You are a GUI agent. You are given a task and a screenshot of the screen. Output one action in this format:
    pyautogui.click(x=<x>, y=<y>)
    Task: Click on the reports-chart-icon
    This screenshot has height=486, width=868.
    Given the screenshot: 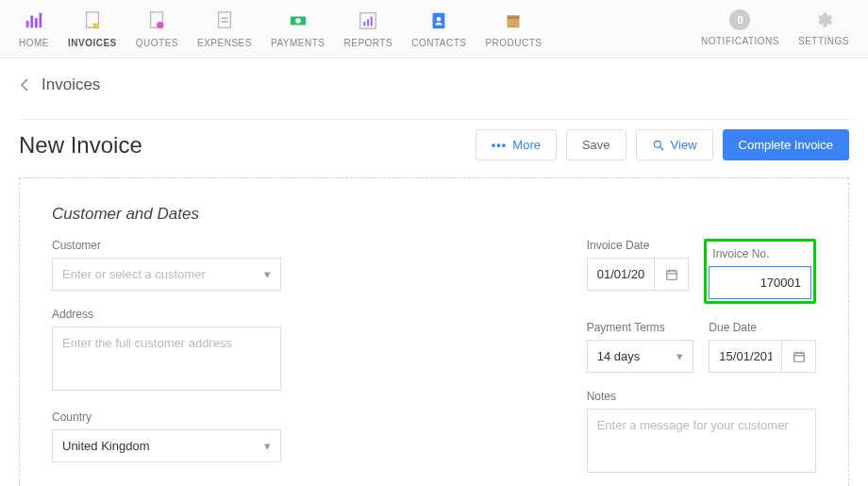 What is the action you would take?
    pyautogui.click(x=368, y=21)
    